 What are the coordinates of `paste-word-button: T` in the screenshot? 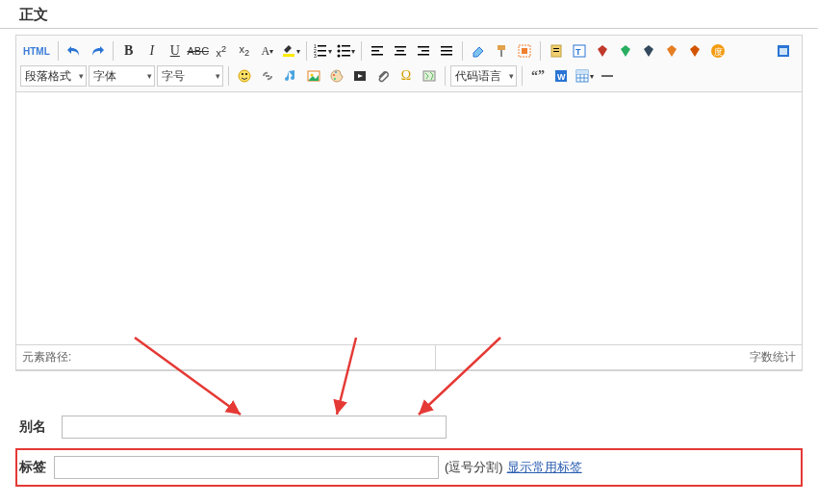 It's located at (579, 51).